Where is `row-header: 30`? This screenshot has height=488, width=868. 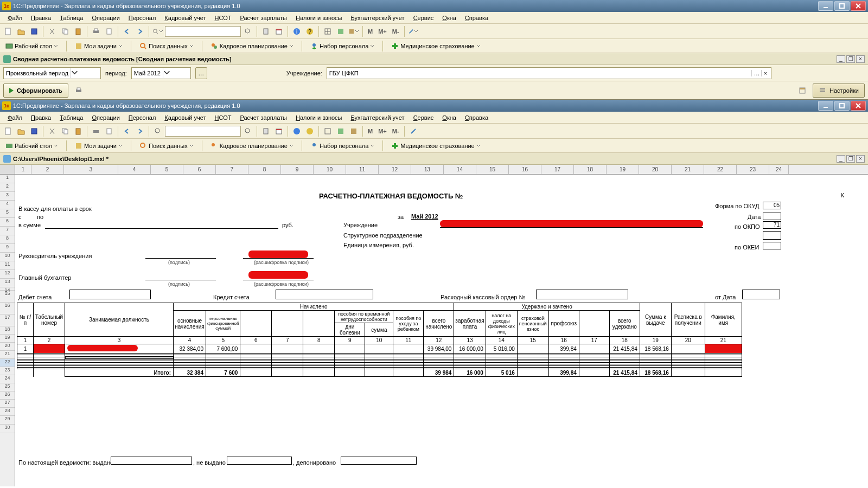
row-header: 30 is located at coordinates (8, 429).